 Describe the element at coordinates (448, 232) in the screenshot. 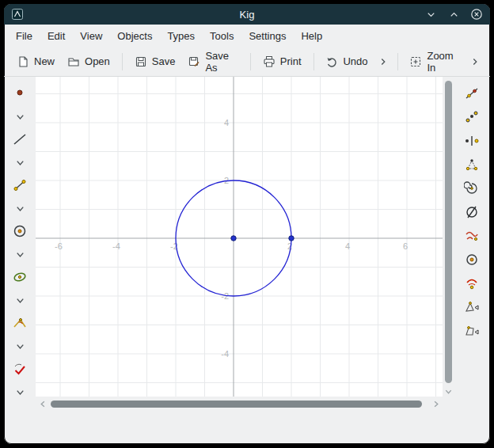

I see `vertical-scroll-track` at that location.